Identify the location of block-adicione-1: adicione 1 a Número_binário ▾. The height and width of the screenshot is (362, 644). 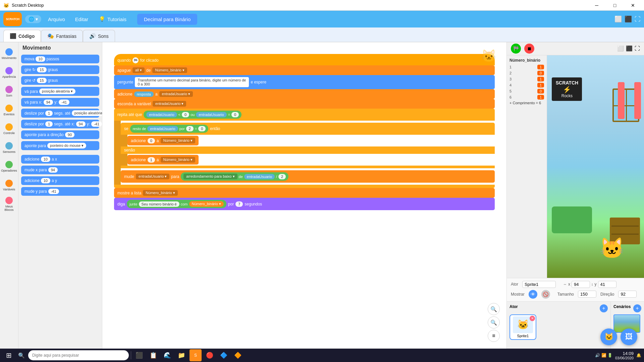
(163, 160).